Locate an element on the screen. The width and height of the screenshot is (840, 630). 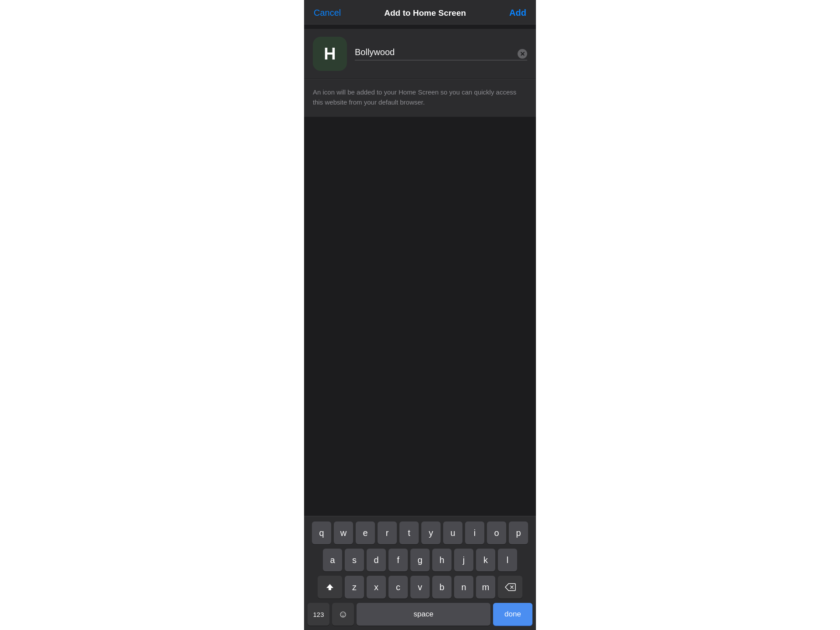
done-key: done is located at coordinates (513, 614).